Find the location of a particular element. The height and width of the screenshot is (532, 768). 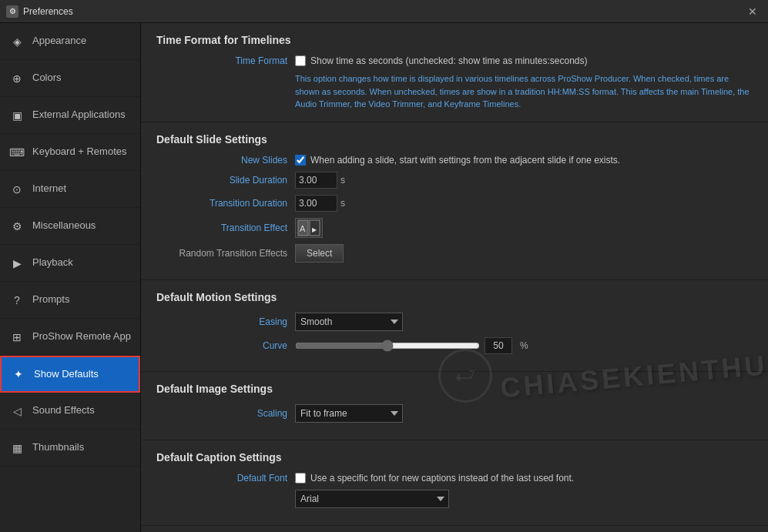

sidebar-item-prompts: ? Prompts is located at coordinates (70, 300).